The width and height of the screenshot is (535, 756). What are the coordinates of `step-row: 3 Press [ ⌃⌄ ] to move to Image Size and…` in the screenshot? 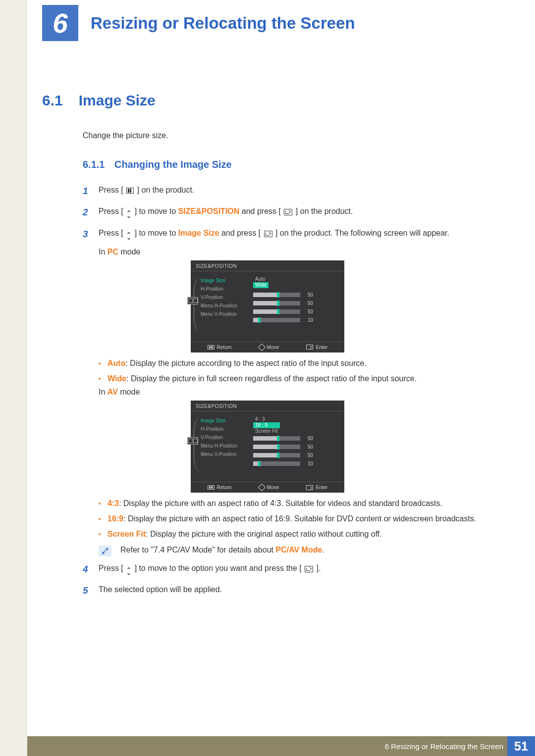 It's located at (288, 234).